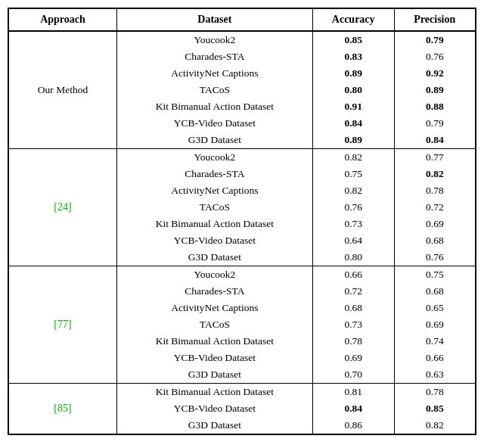 This screenshot has width=484, height=448. I want to click on precision-value: 0.72, so click(435, 207).